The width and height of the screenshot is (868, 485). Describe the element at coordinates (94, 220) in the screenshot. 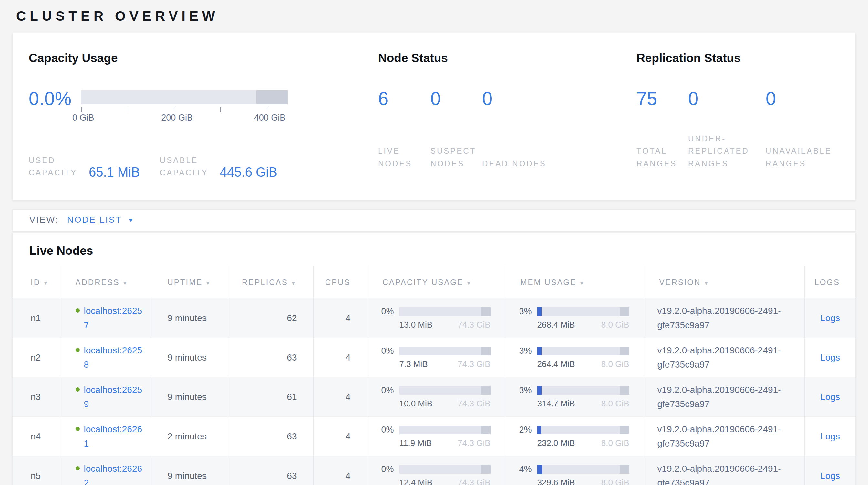

I see `view-dropdown-value: NODE LIST` at that location.